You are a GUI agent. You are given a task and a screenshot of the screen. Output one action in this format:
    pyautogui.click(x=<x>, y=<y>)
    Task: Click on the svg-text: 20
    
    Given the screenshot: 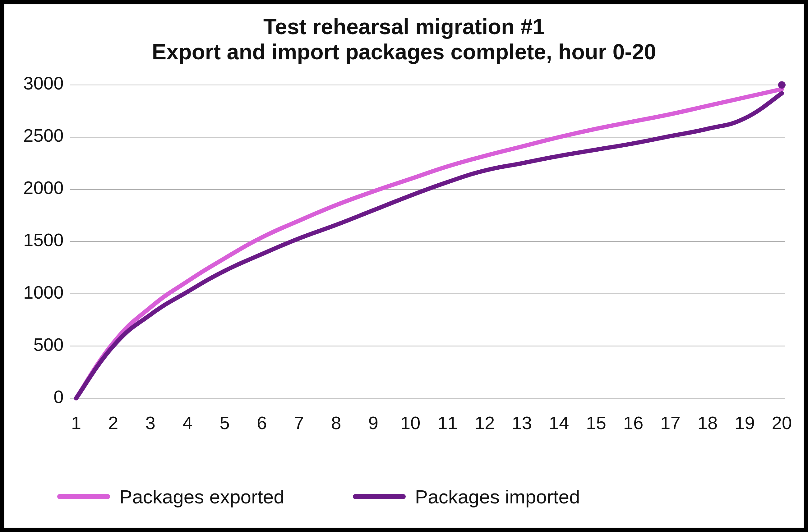 What is the action you would take?
    pyautogui.click(x=782, y=423)
    